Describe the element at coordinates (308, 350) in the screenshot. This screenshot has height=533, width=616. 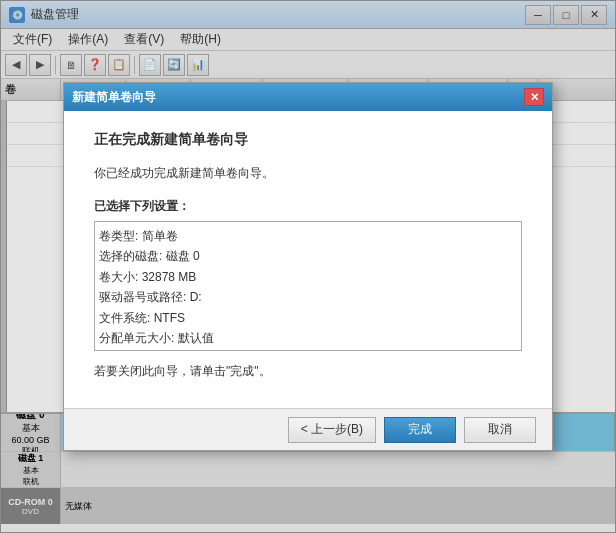
I see `setting-item-6: 卷标: 新加卷` at that location.